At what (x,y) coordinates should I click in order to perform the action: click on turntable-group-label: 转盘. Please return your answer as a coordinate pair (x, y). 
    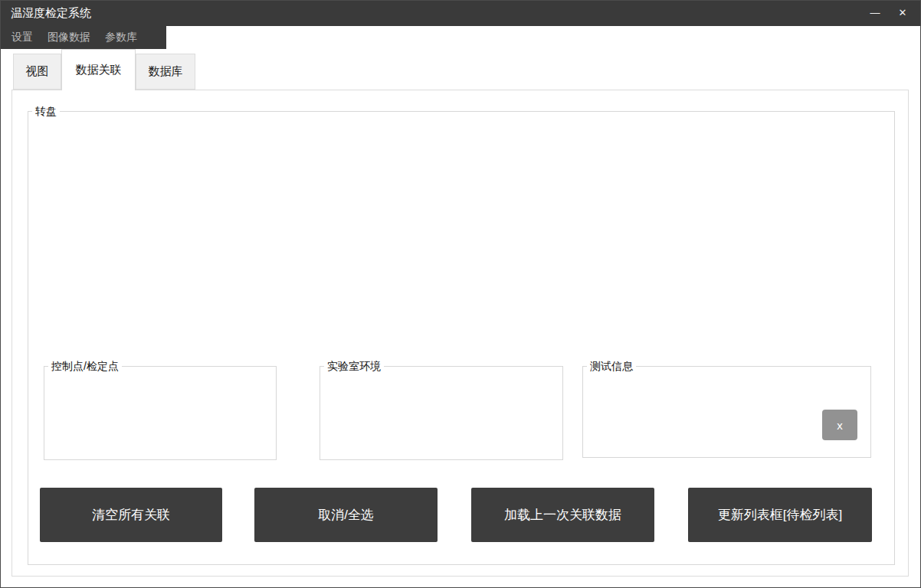
    Looking at the image, I should click on (46, 111).